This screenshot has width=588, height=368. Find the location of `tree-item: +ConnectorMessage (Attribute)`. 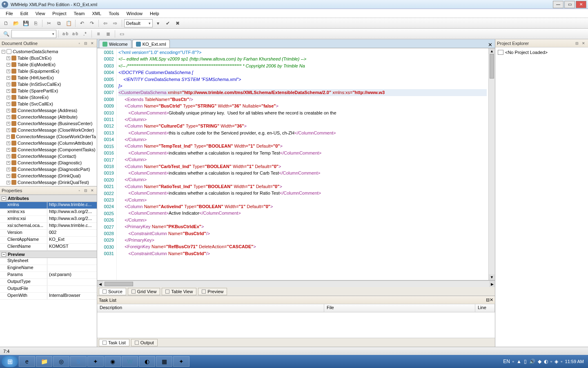

tree-item: +ConnectorMessage (Attribute) is located at coordinates (51, 117).